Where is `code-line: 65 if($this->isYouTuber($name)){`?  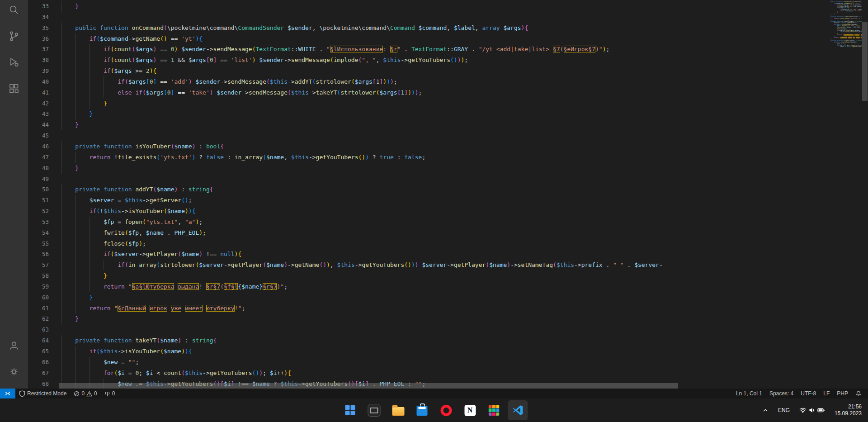 code-line: 65 if($this->isYouTuber($name)){ is located at coordinates (345, 351).